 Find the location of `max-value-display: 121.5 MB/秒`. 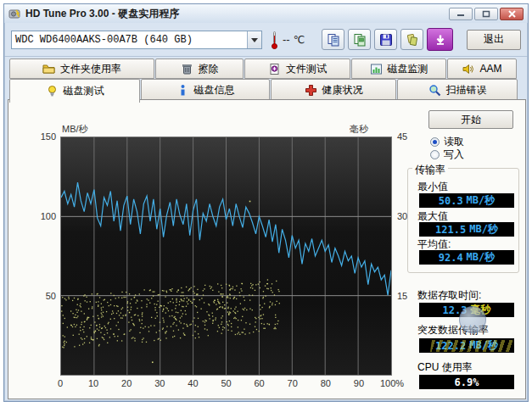

max-value-display: 121.5 MB/秒 is located at coordinates (467, 229).